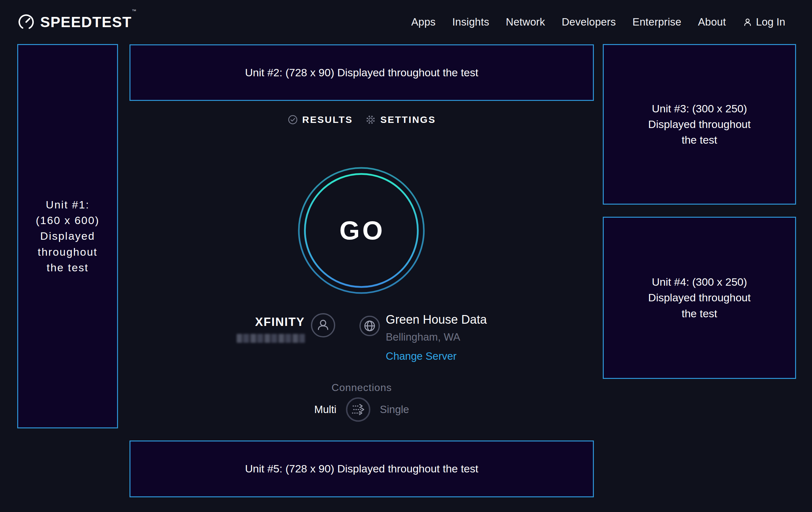  What do you see at coordinates (699, 124) in the screenshot?
I see `ad-slot-unit3-300x250: Unit #3: (300 x 250) Displayed throughou…` at bounding box center [699, 124].